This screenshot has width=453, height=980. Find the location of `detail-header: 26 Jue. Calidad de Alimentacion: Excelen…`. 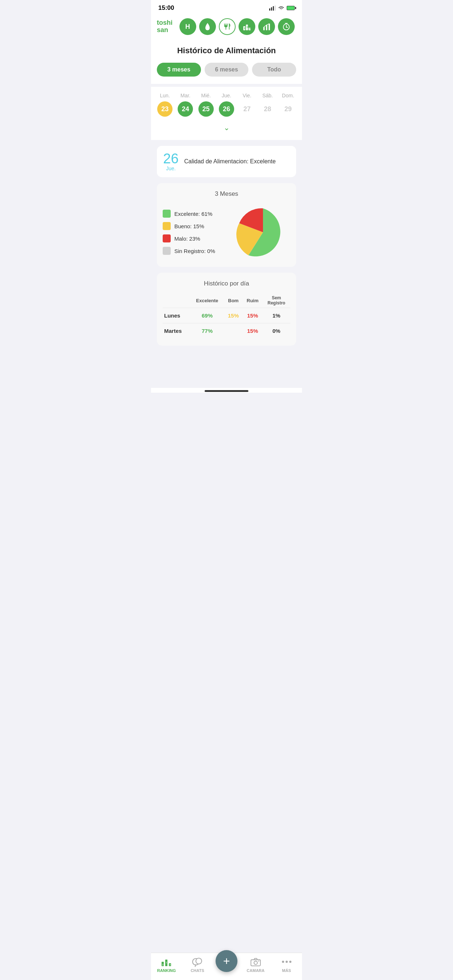

detail-header: 26 Jue. Calidad de Alimentacion: Excelen… is located at coordinates (226, 161).